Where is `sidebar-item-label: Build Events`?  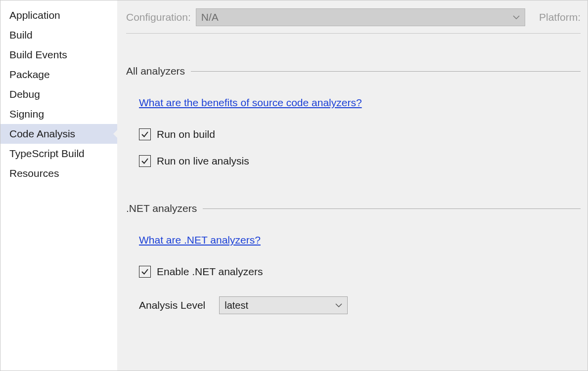 sidebar-item-label: Build Events is located at coordinates (39, 54).